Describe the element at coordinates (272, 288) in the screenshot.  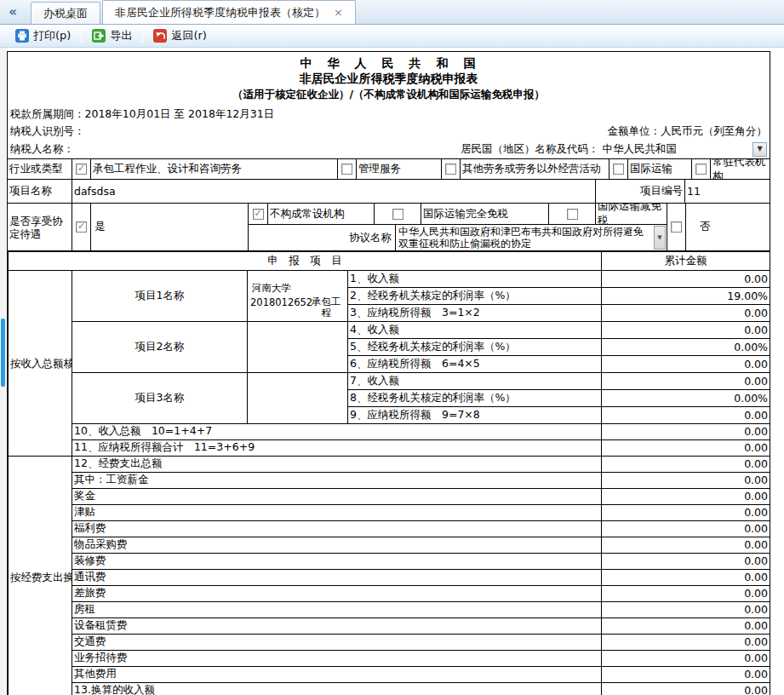
I see `project-org-text: 河南大学` at that location.